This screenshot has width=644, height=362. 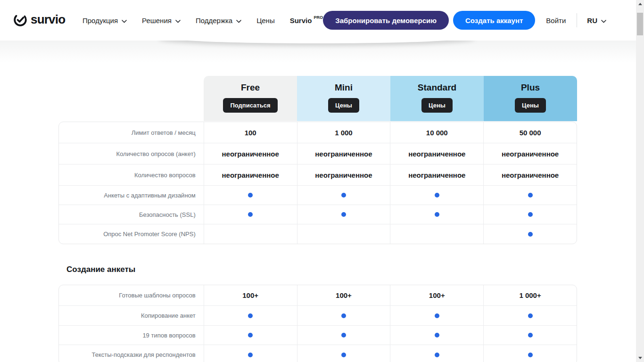 I want to click on plan-cta-button-mini: Цены, so click(x=344, y=106).